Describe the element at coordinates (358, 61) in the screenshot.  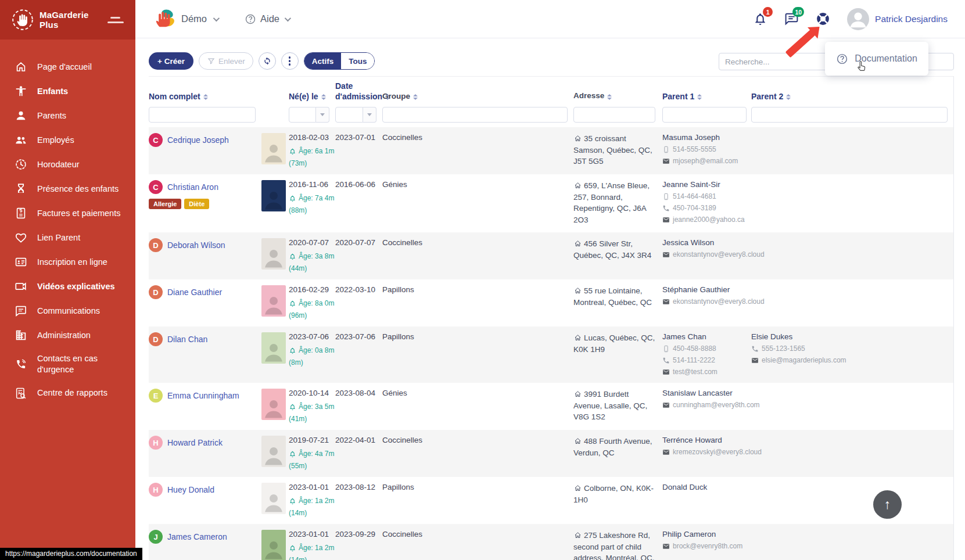
I see `filter-tous-tab: Tous` at that location.